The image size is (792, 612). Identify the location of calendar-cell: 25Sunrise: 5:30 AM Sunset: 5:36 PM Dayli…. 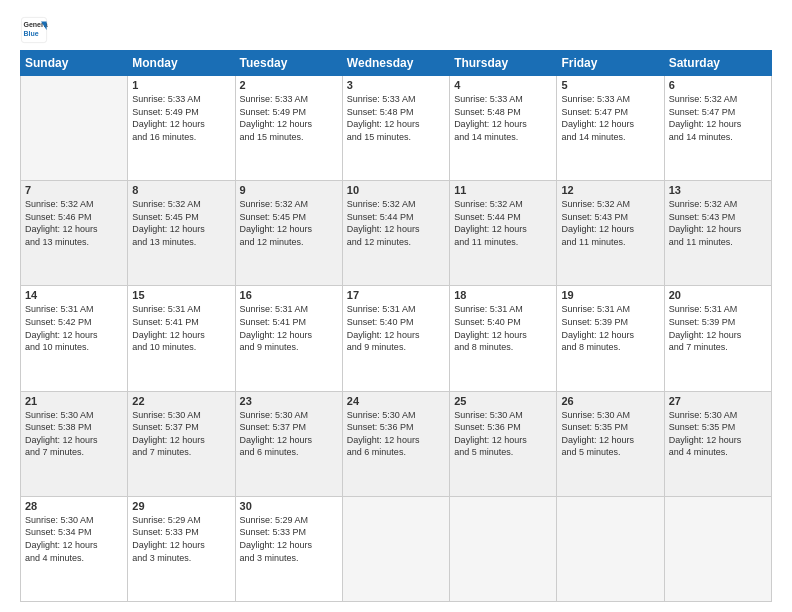
(504, 444).